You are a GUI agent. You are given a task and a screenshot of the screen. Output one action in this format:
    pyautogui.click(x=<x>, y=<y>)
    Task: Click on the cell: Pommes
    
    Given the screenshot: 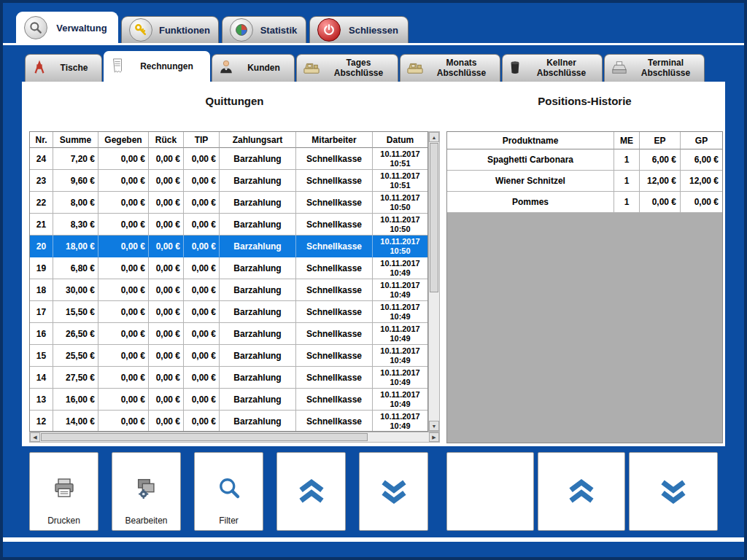 What is the action you would take?
    pyautogui.click(x=531, y=203)
    